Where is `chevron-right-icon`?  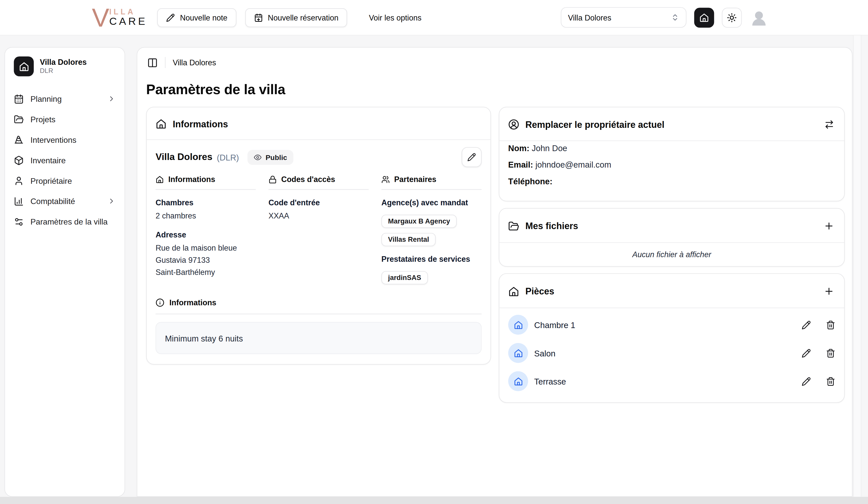
chevron-right-icon is located at coordinates (112, 99).